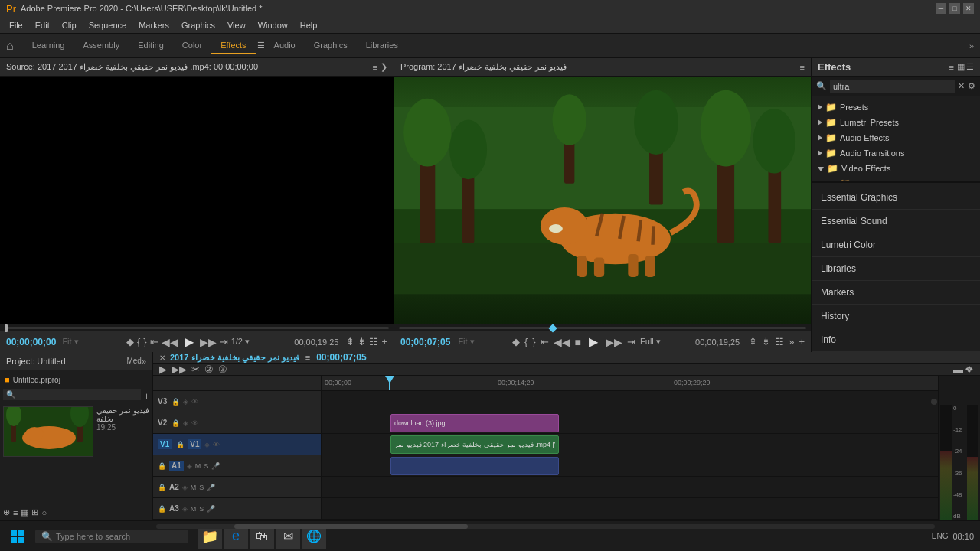  What do you see at coordinates (475, 423) in the screenshot?
I see `clip-v2-image: download (3).jpg` at bounding box center [475, 423].